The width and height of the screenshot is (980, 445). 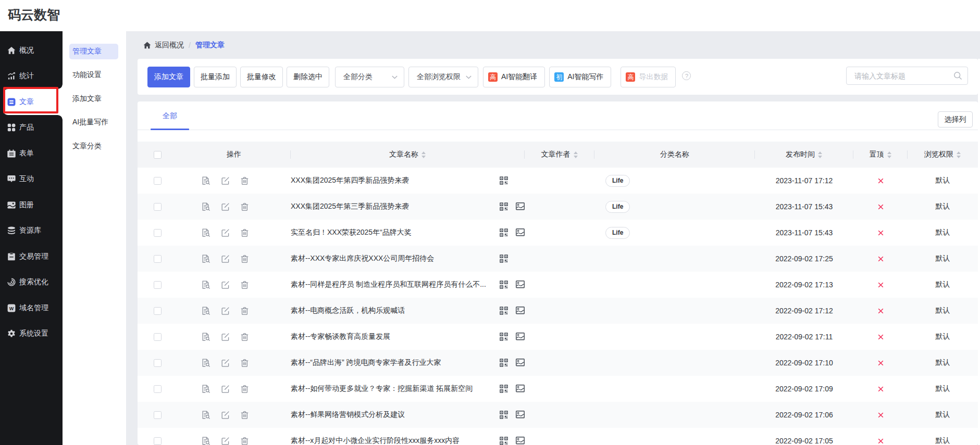 What do you see at coordinates (31, 154) in the screenshot?
I see `sidebar-item-表单: 表单` at bounding box center [31, 154].